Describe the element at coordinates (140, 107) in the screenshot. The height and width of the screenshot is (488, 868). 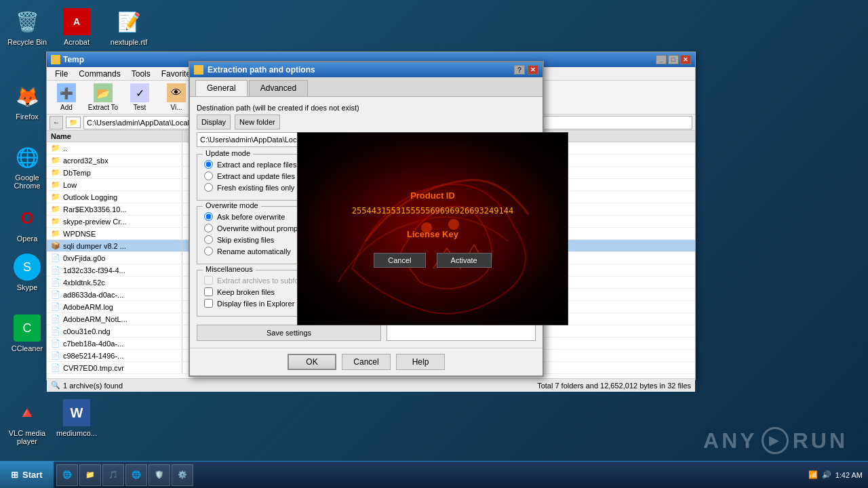
I see `test-label: Test` at that location.